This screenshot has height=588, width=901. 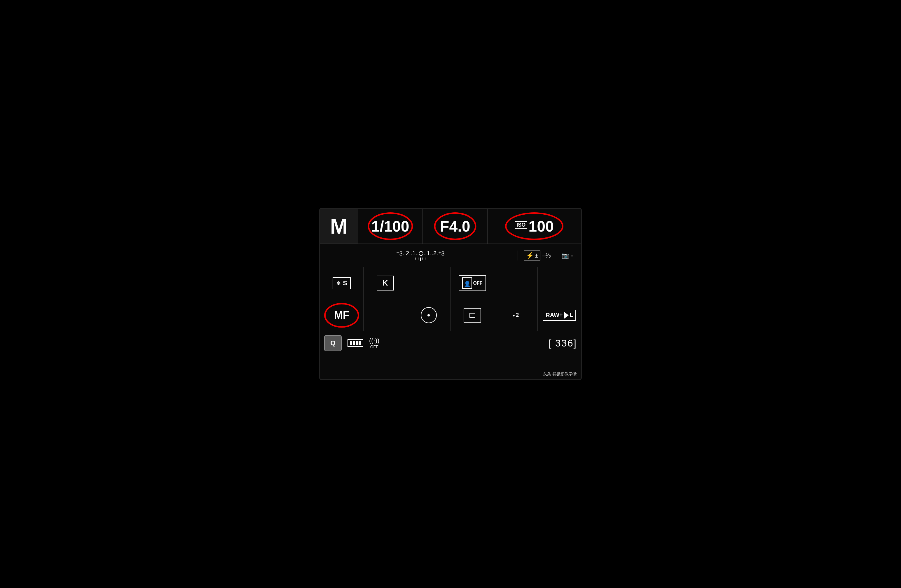 What do you see at coordinates (478, 283) in the screenshot?
I see `picture-control-status: OFF` at bounding box center [478, 283].